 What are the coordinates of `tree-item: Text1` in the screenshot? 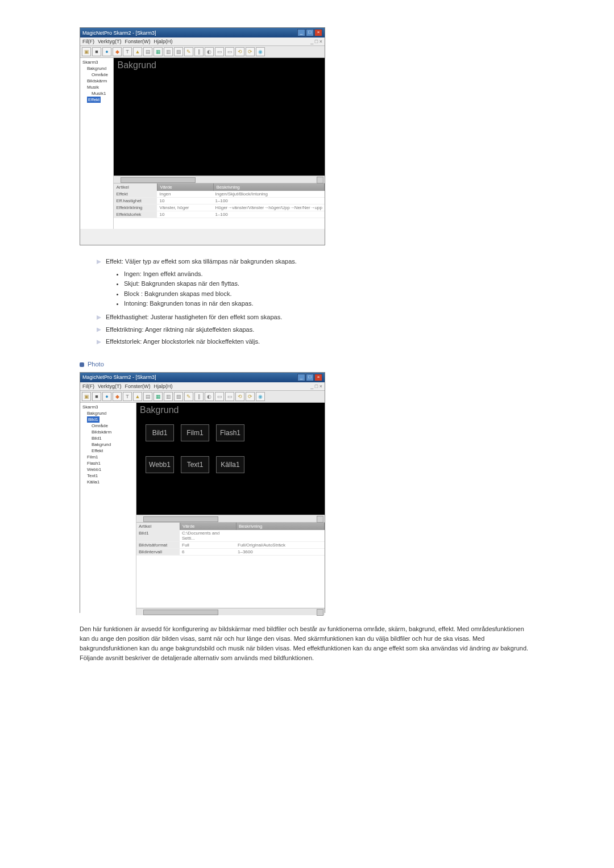 It's located at (108, 476).